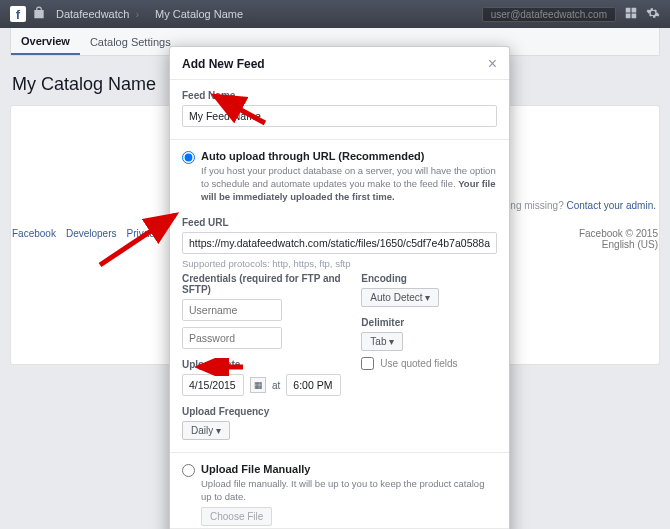 The width and height of the screenshot is (670, 529). Describe the element at coordinates (232, 310) in the screenshot. I see `username-input` at that location.